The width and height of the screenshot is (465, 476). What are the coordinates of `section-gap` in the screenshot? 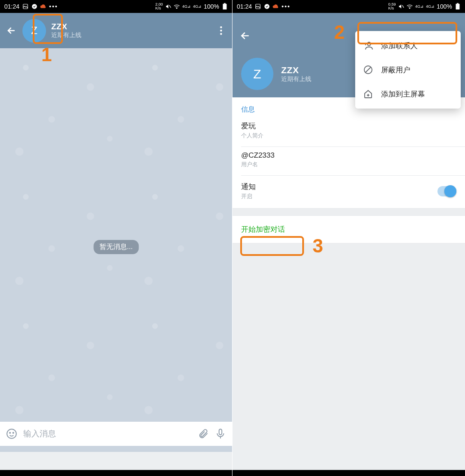 It's located at (349, 212).